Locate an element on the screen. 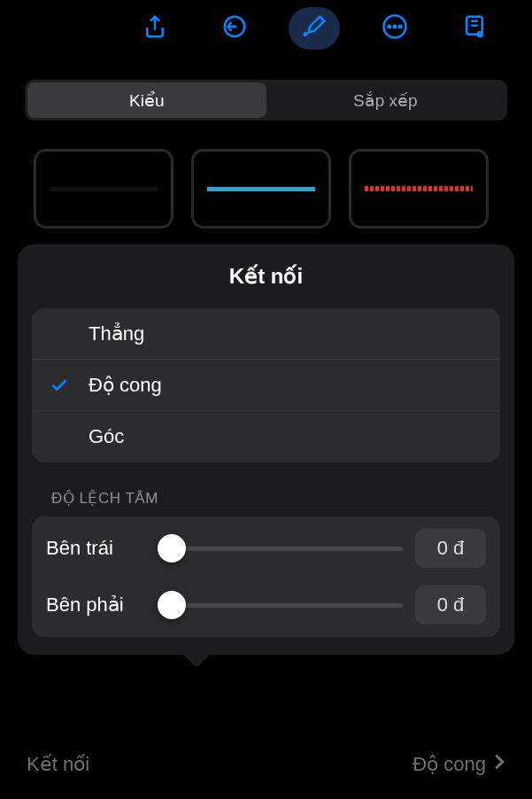 The image size is (532, 799). connection-row-label: Kết nối is located at coordinates (58, 764).